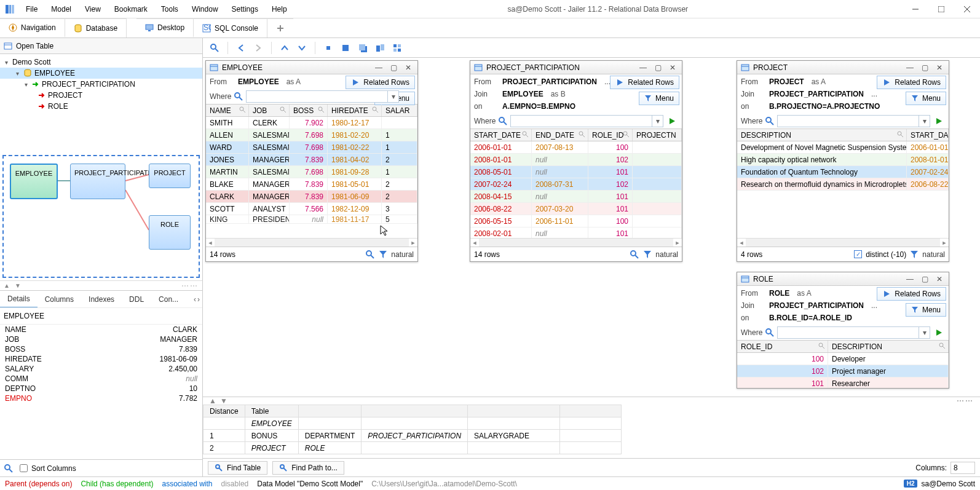 The image size is (980, 490). What do you see at coordinates (61, 9) in the screenshot?
I see `menu-model: Model` at bounding box center [61, 9].